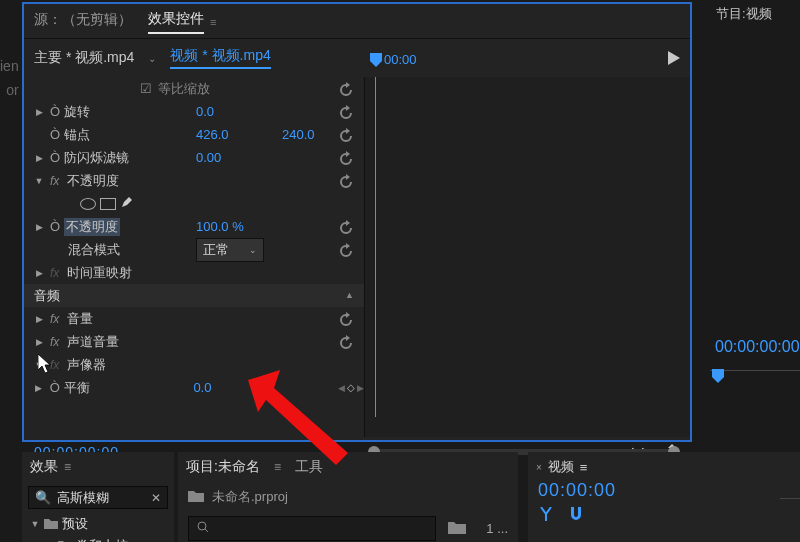  What do you see at coordinates (97, 498) in the screenshot?
I see `effects-search-input` at bounding box center [97, 498].